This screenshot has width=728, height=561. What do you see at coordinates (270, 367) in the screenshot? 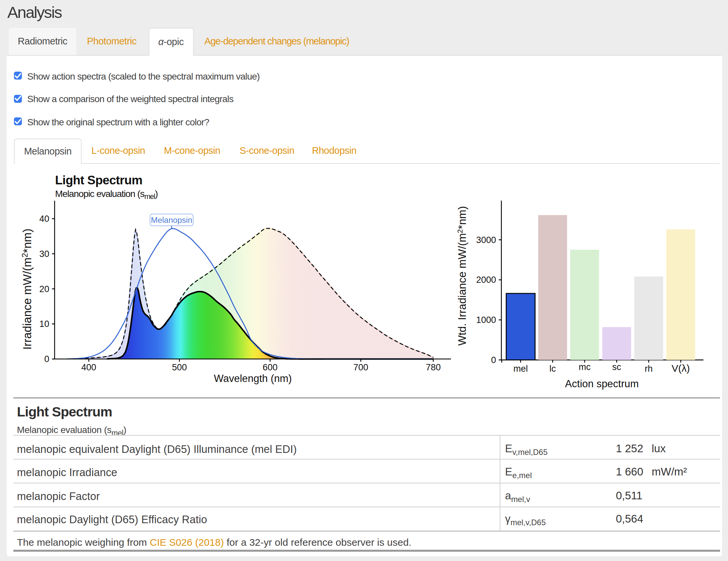
I see `svg-text: 600` at bounding box center [270, 367].